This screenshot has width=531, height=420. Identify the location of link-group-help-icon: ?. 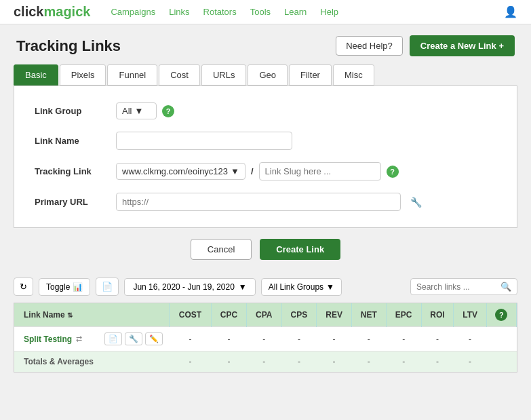
(168, 111).